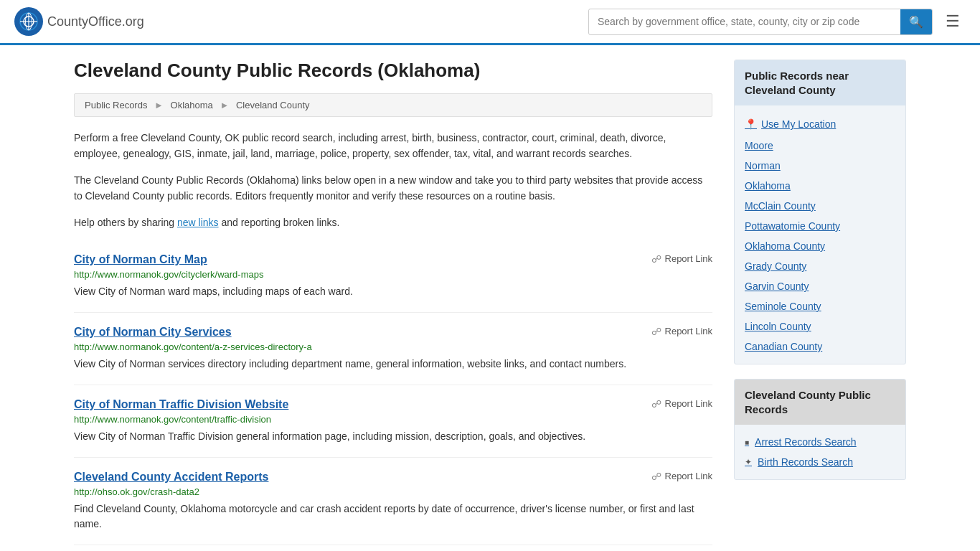 The image size is (980, 551). What do you see at coordinates (820, 166) in the screenshot?
I see `nearby-link-1: Norman` at bounding box center [820, 166].